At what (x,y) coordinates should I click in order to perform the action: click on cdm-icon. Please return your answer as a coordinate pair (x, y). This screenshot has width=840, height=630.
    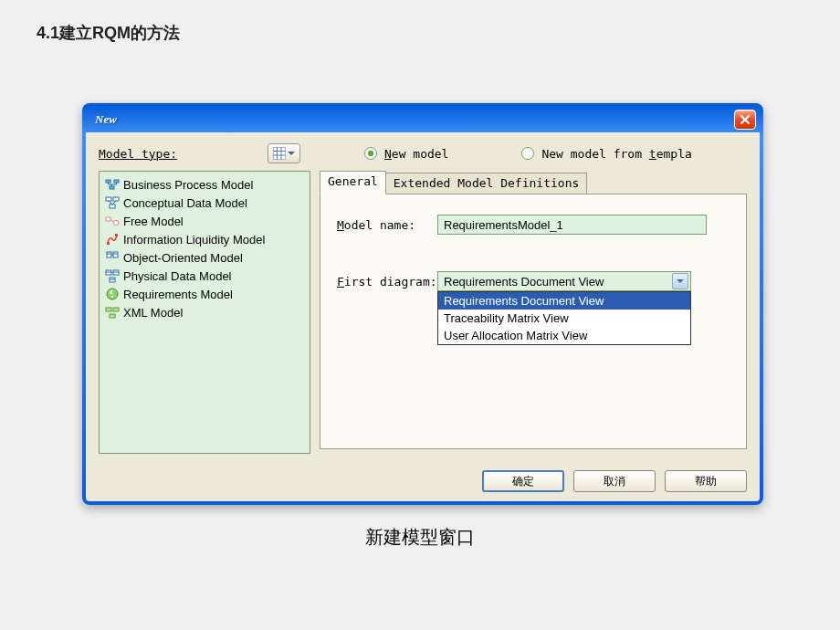
    Looking at the image, I should click on (112, 203).